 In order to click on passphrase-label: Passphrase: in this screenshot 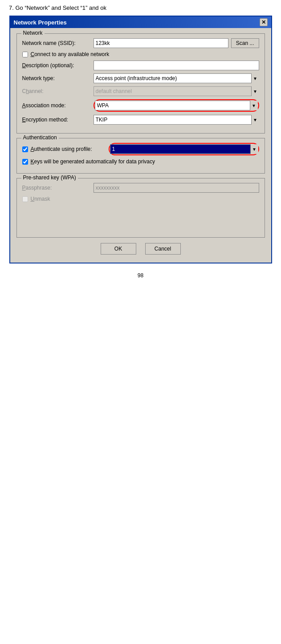, I will do `click(58, 188)`.